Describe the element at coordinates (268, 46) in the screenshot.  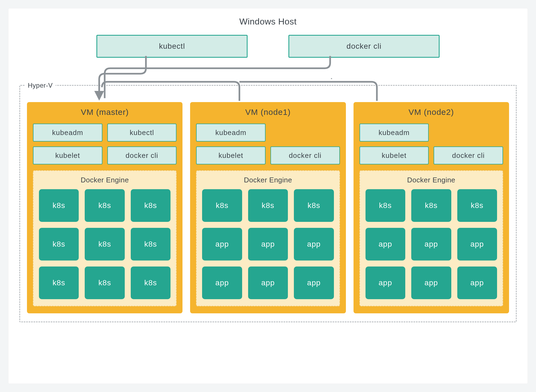
I see `cli-row: kubectl docker cli` at that location.